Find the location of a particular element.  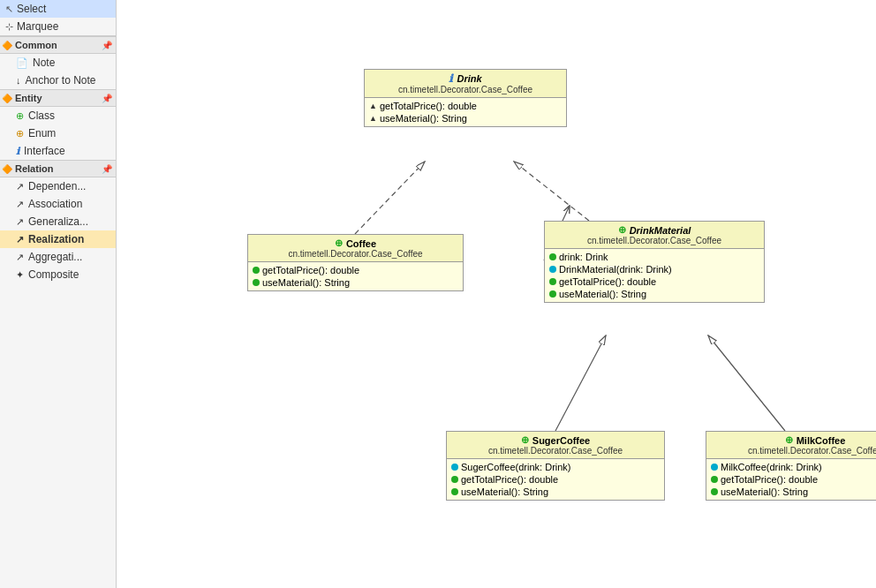

class-drinkmaterial: ⊕ DrinkMaterial cn.timetell.Decorator.Ca… is located at coordinates (654, 261).